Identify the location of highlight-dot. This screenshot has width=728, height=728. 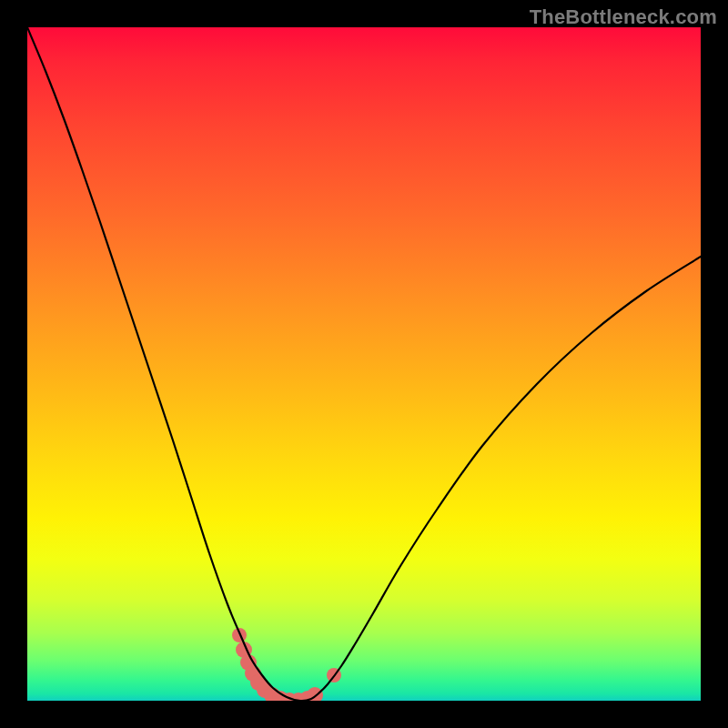
(239, 635).